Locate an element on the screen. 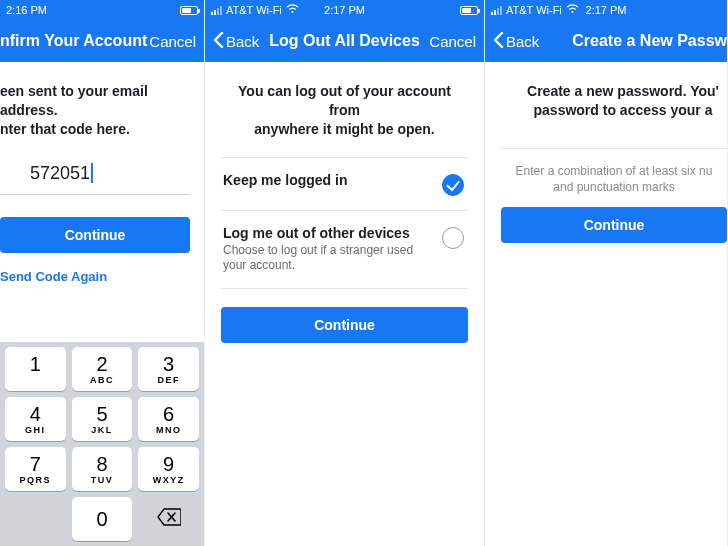 The image size is (728, 546). page-title: Create a New Passw is located at coordinates (650, 41).